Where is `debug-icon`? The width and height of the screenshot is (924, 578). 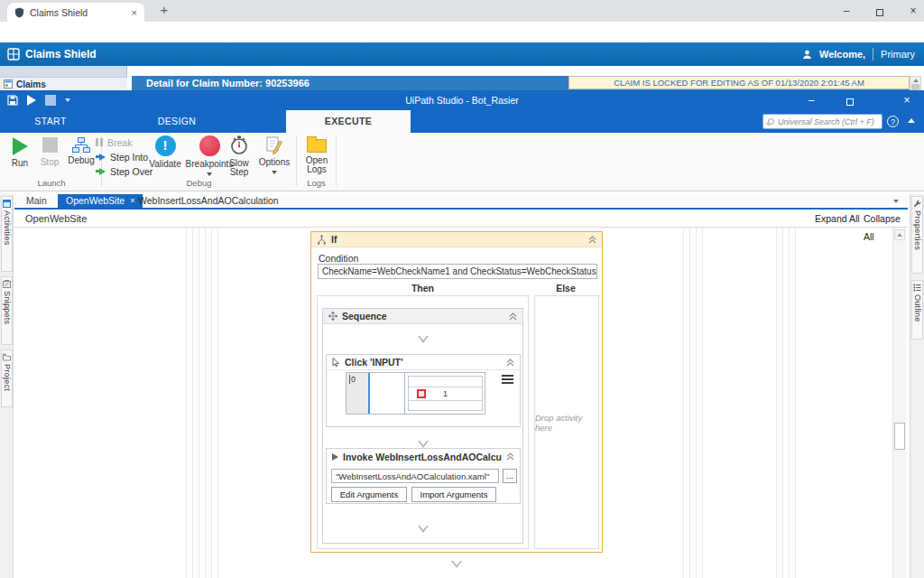
debug-icon is located at coordinates (81, 144).